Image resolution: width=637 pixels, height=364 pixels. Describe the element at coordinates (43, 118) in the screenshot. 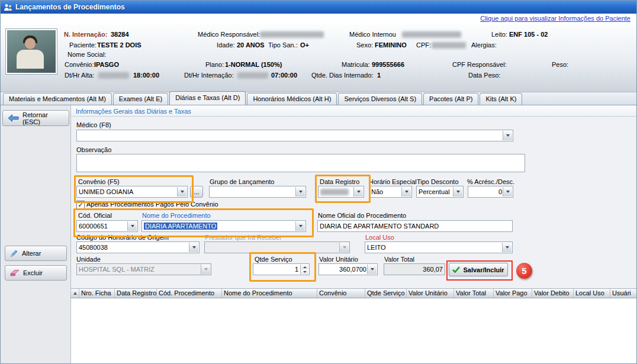

I see `retornar-label: Retornar (ESC)` at that location.